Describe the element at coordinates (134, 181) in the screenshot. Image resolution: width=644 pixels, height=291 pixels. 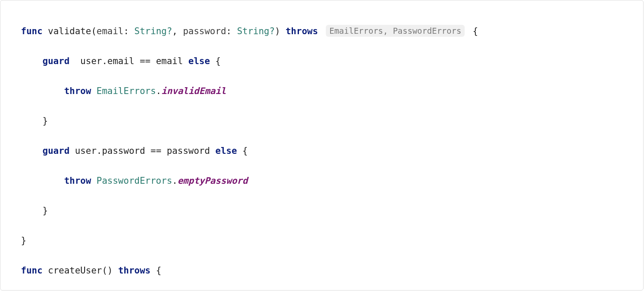
I see `type-passworderrors: PasswordErrors` at that location.